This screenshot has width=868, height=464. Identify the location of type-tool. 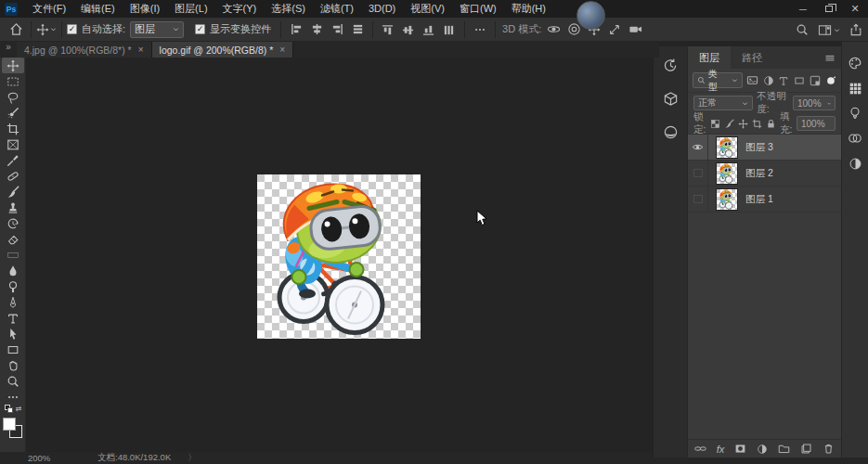
(13, 317).